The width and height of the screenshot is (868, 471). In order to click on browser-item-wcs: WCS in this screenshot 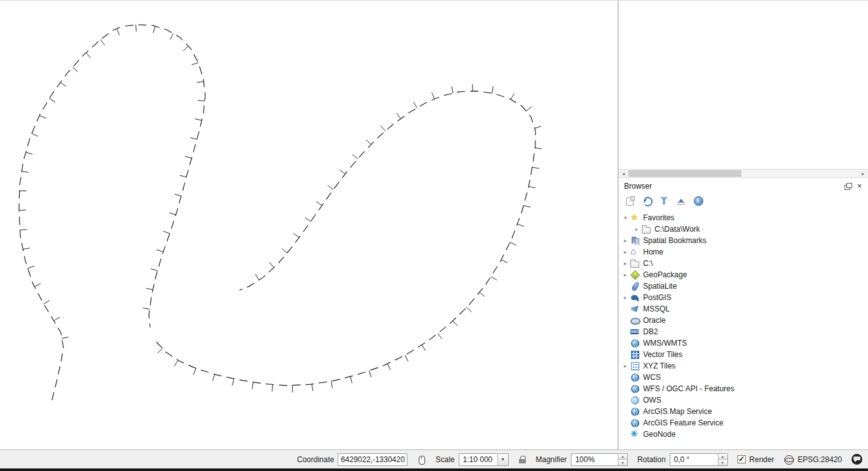, I will do `click(743, 377)`.